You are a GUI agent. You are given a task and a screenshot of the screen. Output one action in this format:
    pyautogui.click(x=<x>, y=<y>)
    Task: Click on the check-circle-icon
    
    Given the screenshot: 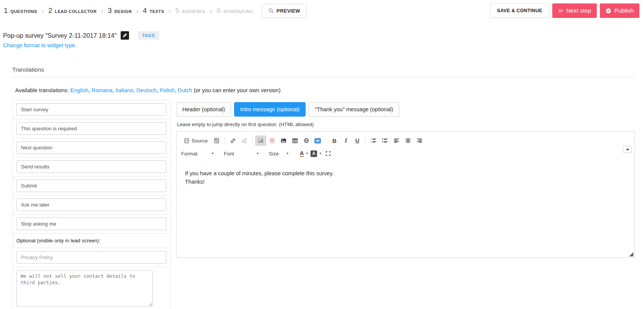 What is the action you would take?
    pyautogui.click(x=608, y=11)
    